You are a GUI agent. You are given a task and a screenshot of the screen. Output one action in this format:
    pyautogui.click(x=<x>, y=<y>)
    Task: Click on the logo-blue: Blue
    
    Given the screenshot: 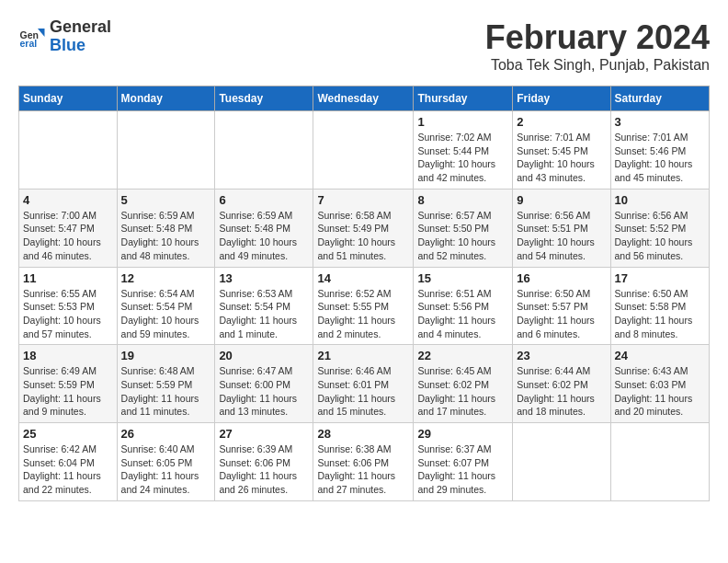 What is the action you would take?
    pyautogui.click(x=81, y=46)
    